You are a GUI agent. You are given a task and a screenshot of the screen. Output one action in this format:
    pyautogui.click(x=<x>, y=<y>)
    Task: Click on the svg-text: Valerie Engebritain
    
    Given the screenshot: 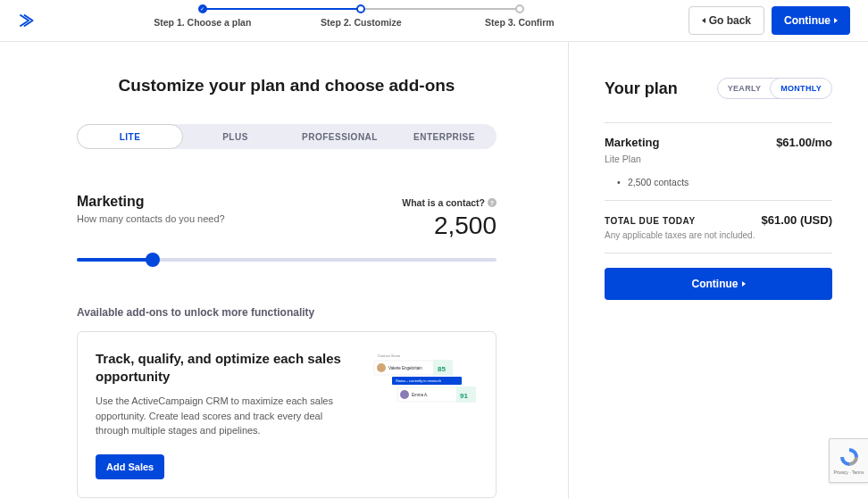 What is the action you would take?
    pyautogui.click(x=405, y=368)
    